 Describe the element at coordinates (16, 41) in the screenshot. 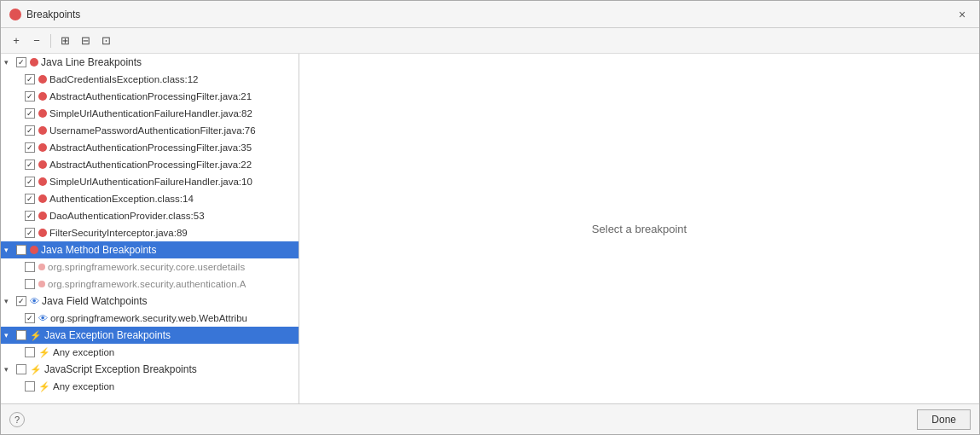

I see `add-button: +` at that location.